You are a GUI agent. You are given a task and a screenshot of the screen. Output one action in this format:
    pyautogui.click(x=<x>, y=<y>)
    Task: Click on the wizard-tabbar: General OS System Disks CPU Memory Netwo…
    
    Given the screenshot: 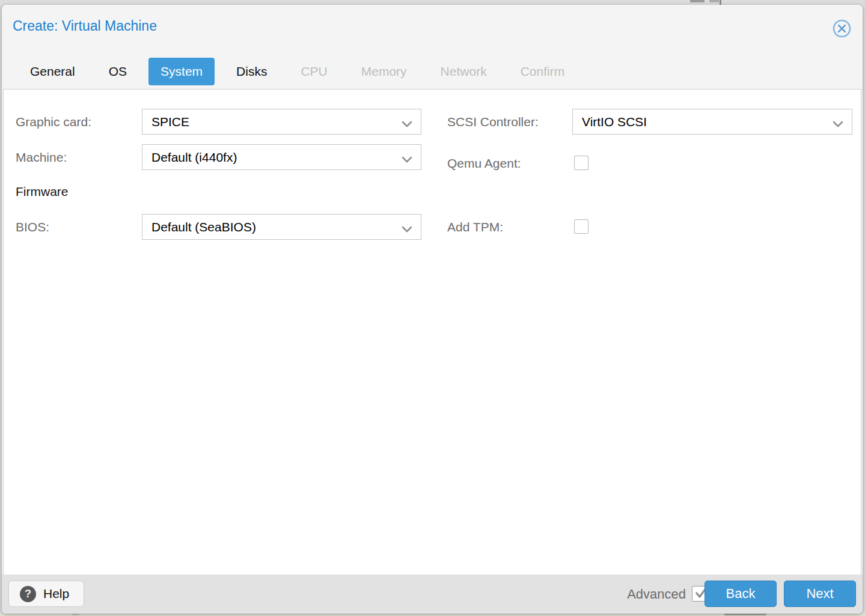 What is the action you would take?
    pyautogui.click(x=434, y=72)
    